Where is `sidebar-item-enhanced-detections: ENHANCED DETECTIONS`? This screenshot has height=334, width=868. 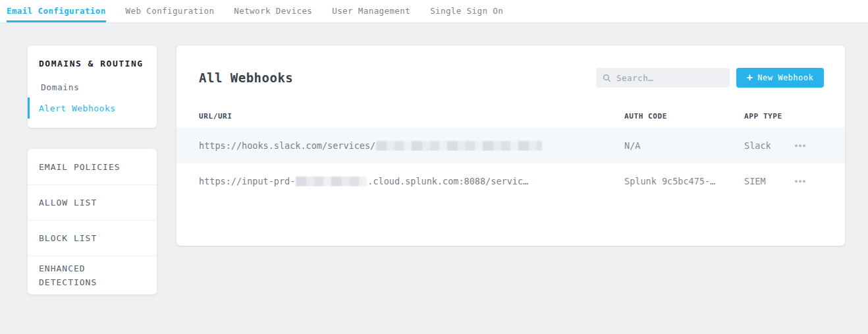
sidebar-item-enhanced-detections: ENHANCED DETECTIONS is located at coordinates (92, 275).